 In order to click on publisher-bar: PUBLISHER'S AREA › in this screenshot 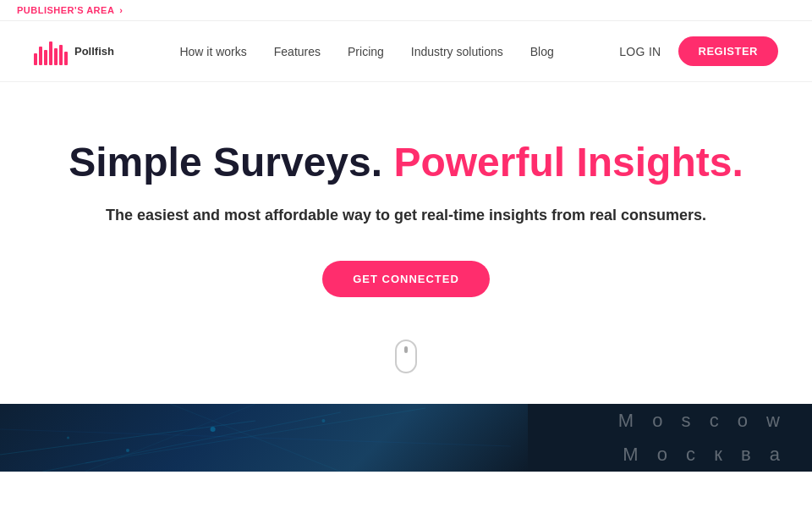, I will do `click(406, 10)`.